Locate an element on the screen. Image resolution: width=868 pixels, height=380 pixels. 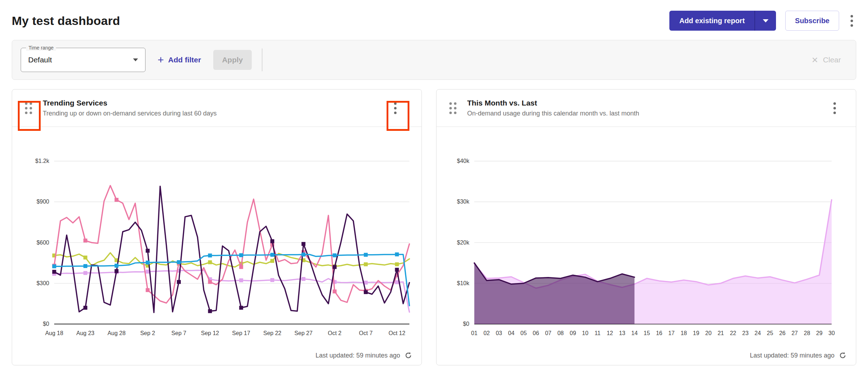
caret-down-icon is located at coordinates (766, 21).